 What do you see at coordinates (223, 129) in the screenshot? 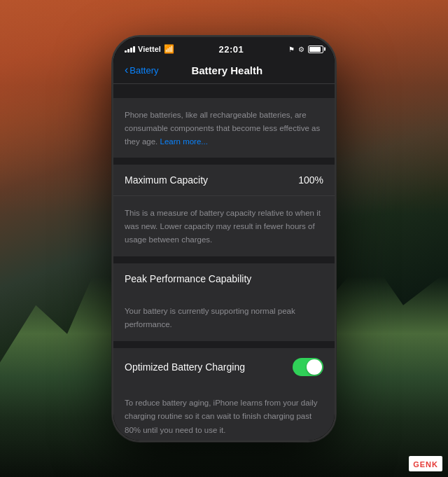
I see `intro-text-content: Phone batteries, like all rechargeable b…` at bounding box center [223, 129].